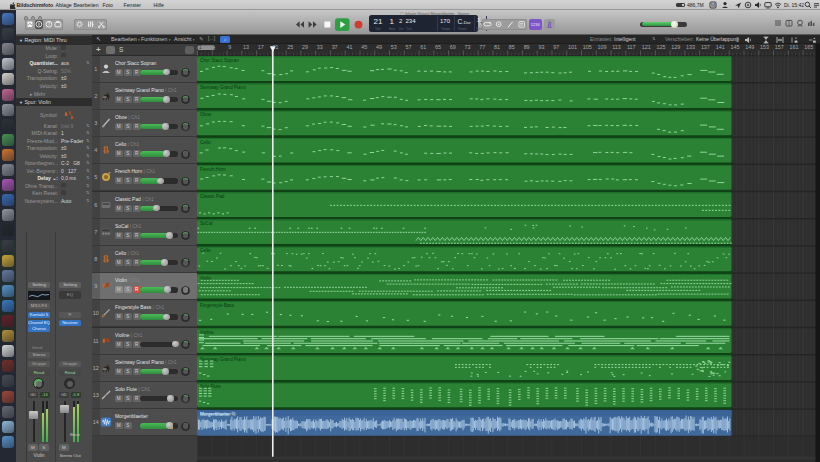  I want to click on svg-text: 141, so click(720, 47).